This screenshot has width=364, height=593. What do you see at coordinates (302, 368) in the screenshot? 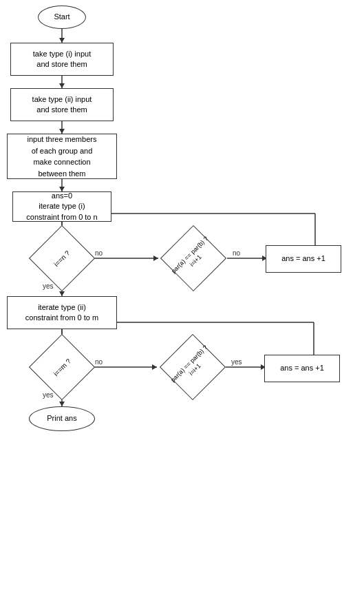
I see `box7-label: ans = ans +1` at bounding box center [302, 368].